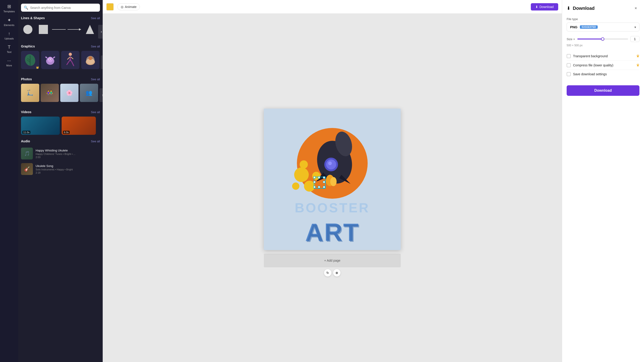 This screenshot has height=362, width=644. What do you see at coordinates (96, 141) in the screenshot?
I see `audio-see-all: See all` at bounding box center [96, 141].